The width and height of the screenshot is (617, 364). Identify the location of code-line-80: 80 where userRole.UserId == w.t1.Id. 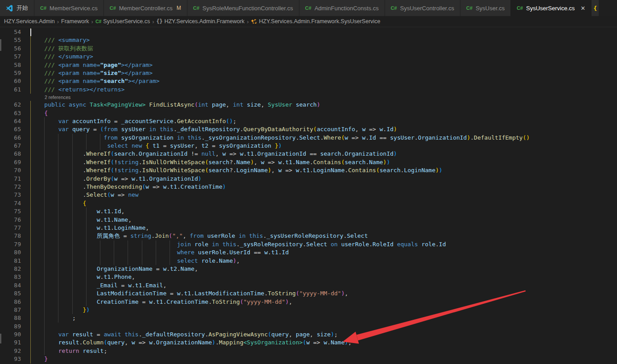
(309, 252).